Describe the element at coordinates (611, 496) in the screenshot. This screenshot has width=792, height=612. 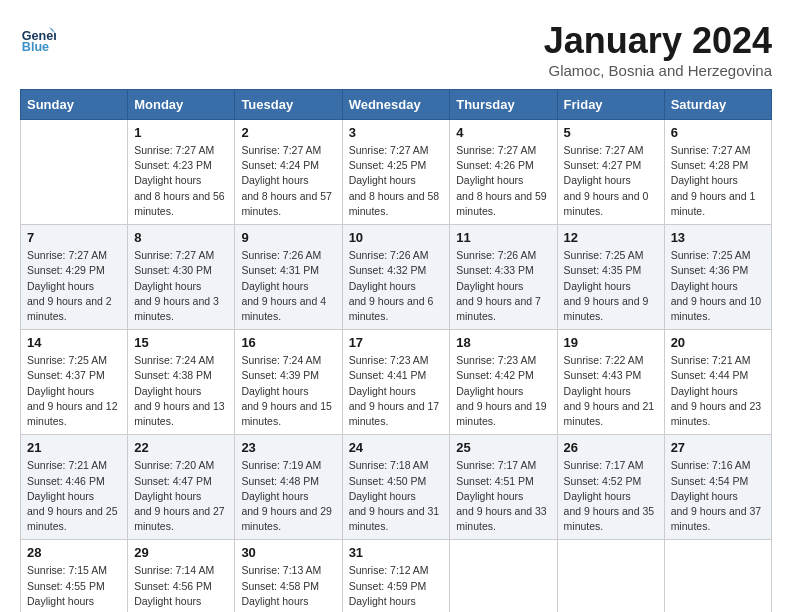
I see `day-info: Sunrise: 7:17 AMSunset: 4:52 PMDaylight …` at that location.